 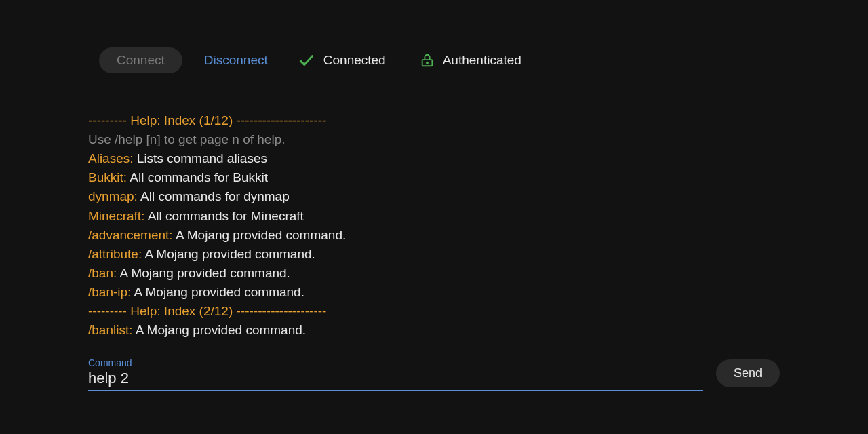 What do you see at coordinates (118, 216) in the screenshot?
I see `console-segment: Minecraft:` at bounding box center [118, 216].